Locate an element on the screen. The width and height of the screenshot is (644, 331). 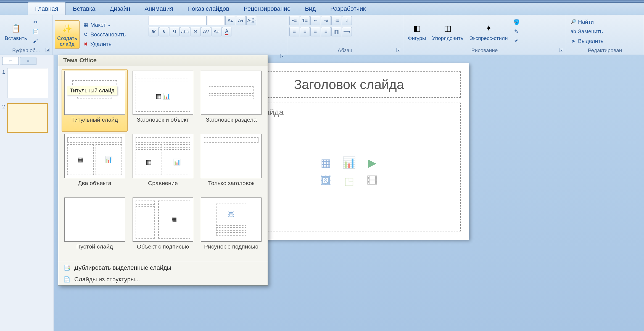
shape-outline-button: ✎ is located at coordinates (516, 31).